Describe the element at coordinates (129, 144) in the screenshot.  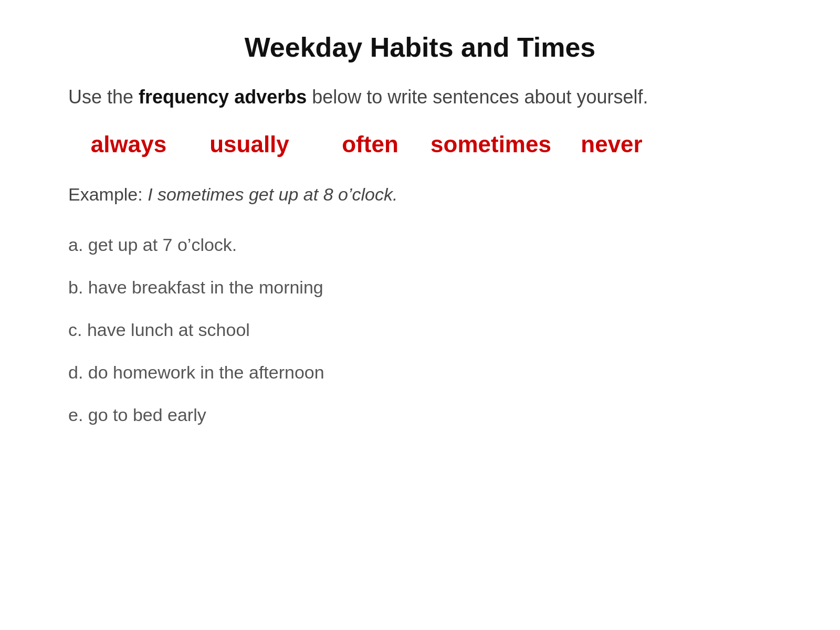
I see `adverb-always: always` at that location.